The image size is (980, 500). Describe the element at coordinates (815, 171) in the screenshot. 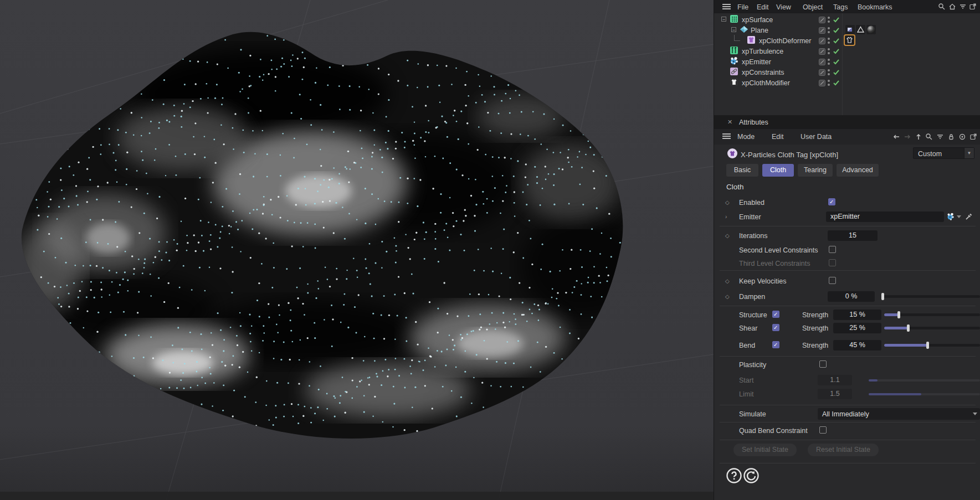

I see `tab-tearing: Tearing` at that location.